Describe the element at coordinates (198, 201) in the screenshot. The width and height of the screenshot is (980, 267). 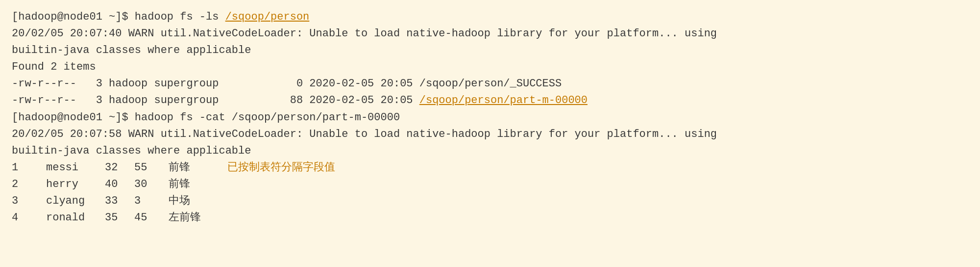
I see `cell-role-3: 中场` at that location.